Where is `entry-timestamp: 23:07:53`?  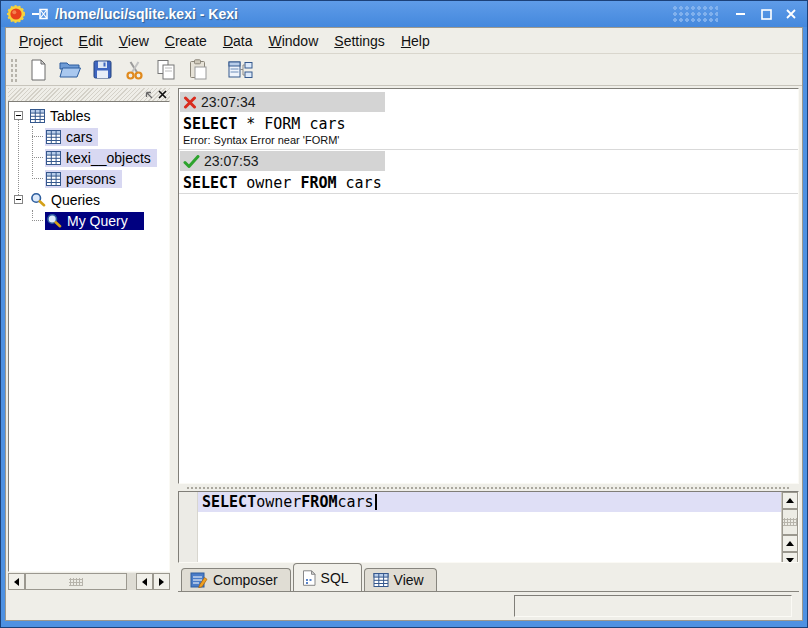
entry-timestamp: 23:07:53 is located at coordinates (232, 161).